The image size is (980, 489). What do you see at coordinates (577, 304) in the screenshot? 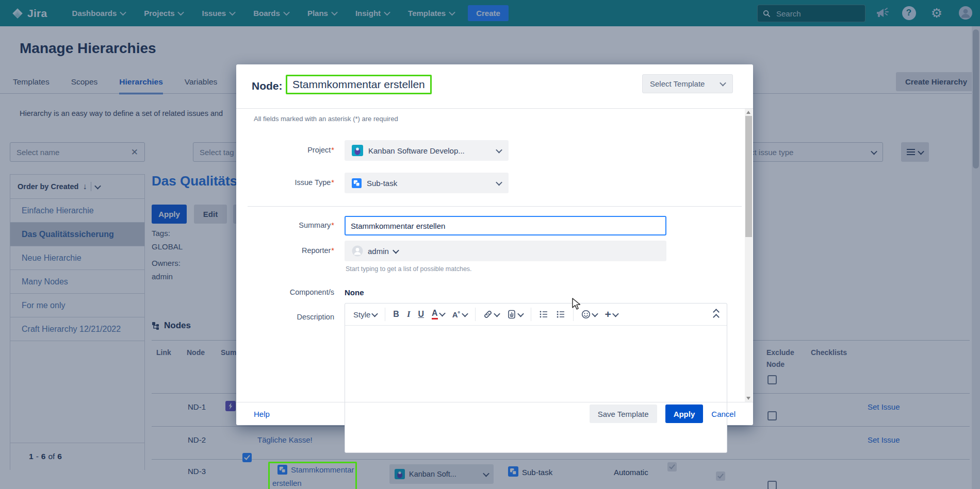
I see `mouse-cursor` at bounding box center [577, 304].